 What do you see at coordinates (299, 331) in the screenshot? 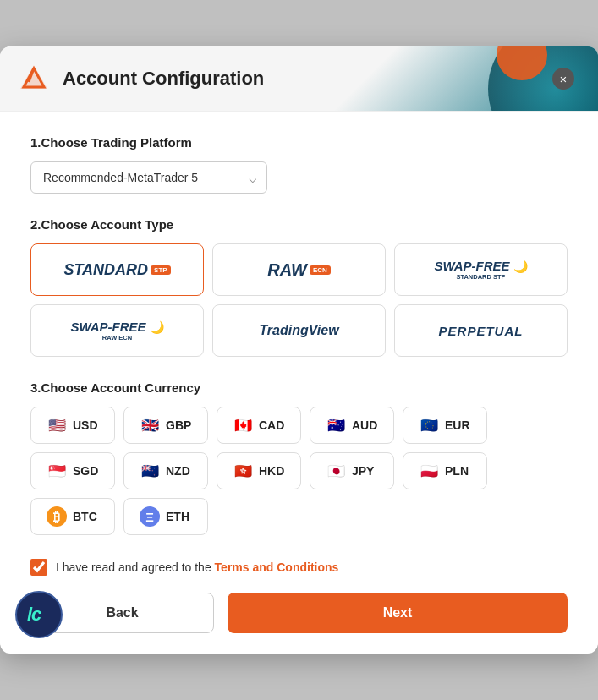
I see `account-type-tradingview: TradingView` at bounding box center [299, 331].